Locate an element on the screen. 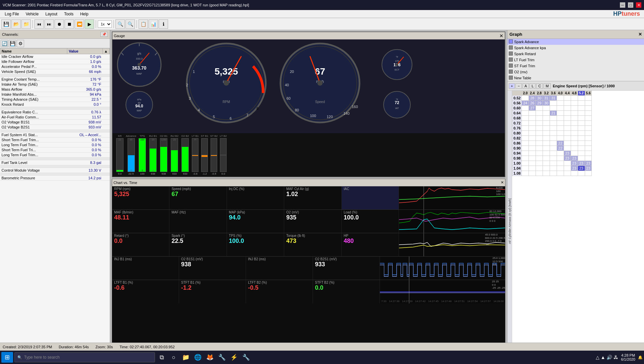 The width and height of the screenshot is (644, 364). channel-row: Mass Airflow365.0 g/s is located at coordinates (55, 90).